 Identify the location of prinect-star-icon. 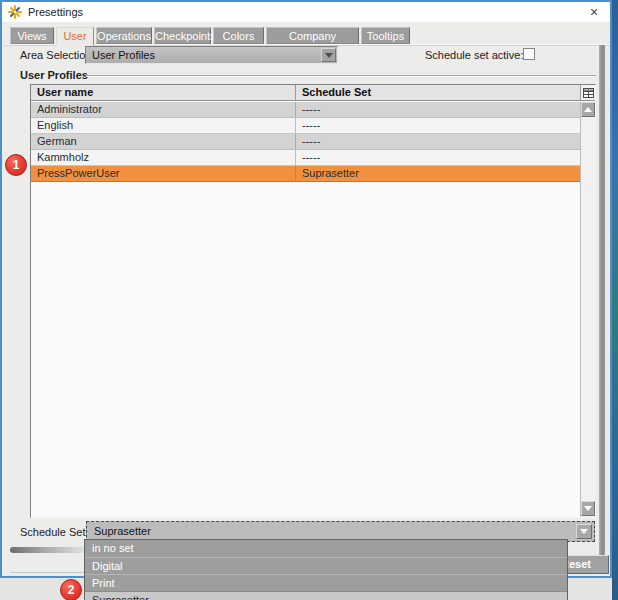
(15, 12).